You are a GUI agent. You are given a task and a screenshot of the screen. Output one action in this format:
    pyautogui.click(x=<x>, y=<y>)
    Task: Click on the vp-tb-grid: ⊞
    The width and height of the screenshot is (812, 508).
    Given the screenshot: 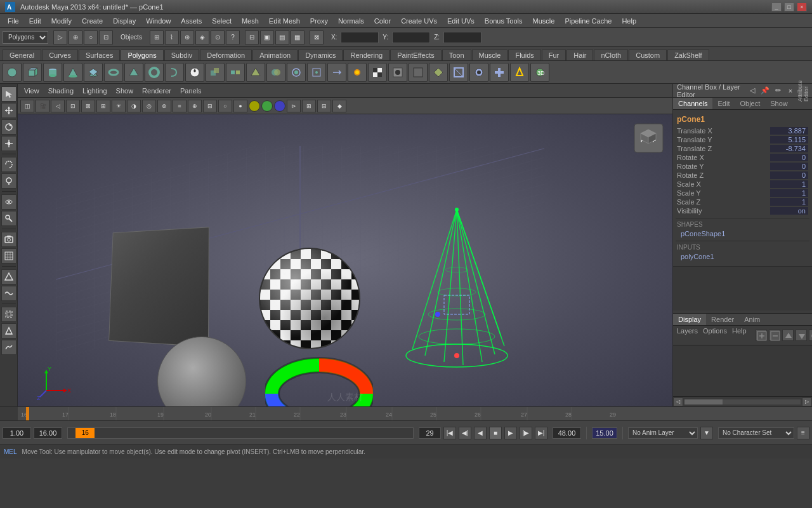 What is the action you would take?
    pyautogui.click(x=309, y=106)
    